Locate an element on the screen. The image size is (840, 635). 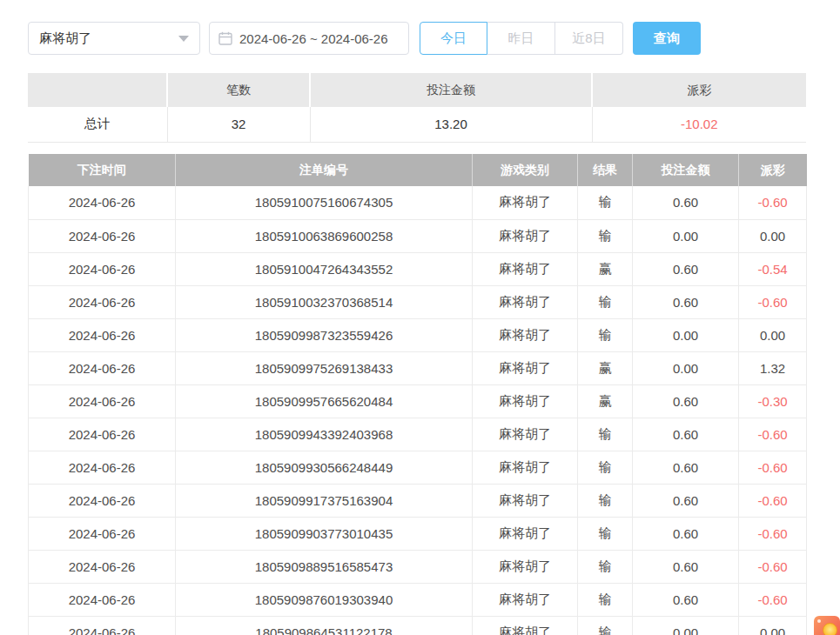
bet-id-cell: 1805909864531122178 is located at coordinates (324, 625).